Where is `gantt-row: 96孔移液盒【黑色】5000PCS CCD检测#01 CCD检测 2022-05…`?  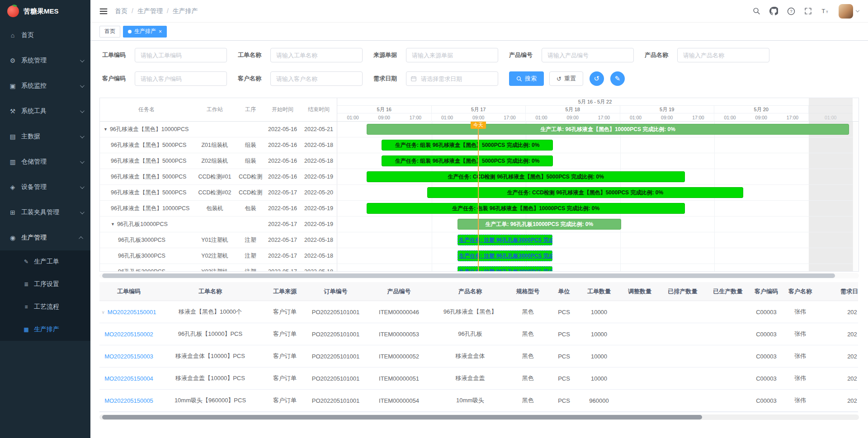 gantt-row: 96孔移液盒【黑色】5000PCS CCD检测#01 CCD检测 2022-05… is located at coordinates (479, 177).